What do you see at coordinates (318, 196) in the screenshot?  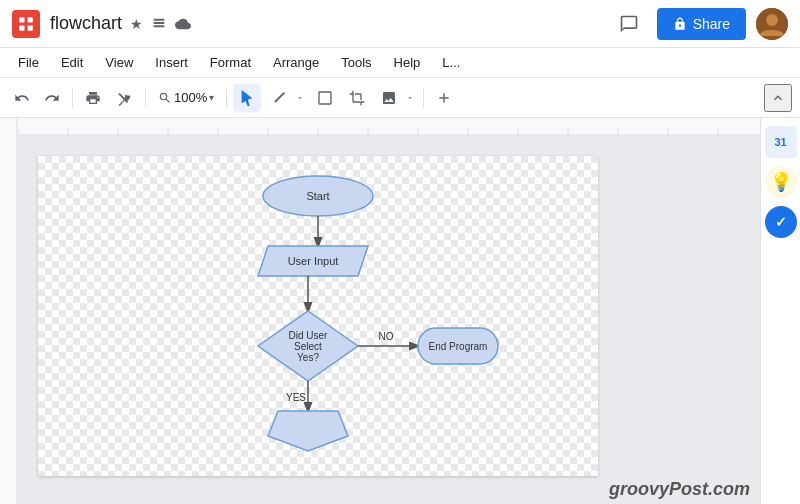 I see `svg-text: Start` at bounding box center [318, 196].